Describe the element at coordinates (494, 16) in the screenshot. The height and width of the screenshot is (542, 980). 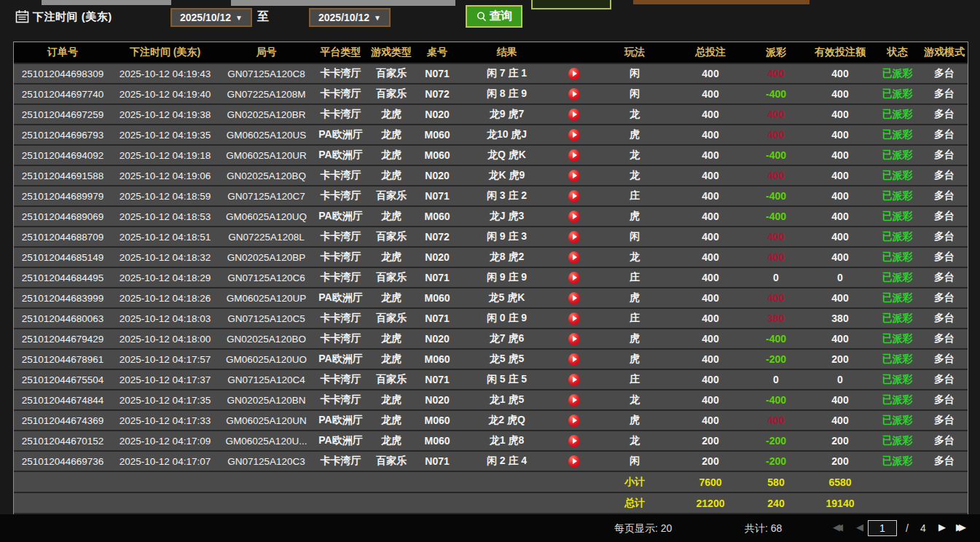
I see `search-button: 查询` at that location.